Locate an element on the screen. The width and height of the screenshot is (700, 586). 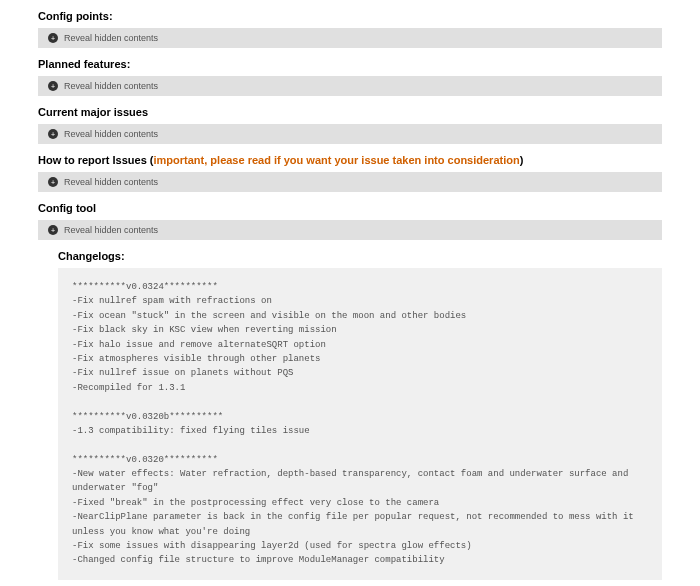
heading-text: Changelogs is located at coordinates (90, 256).